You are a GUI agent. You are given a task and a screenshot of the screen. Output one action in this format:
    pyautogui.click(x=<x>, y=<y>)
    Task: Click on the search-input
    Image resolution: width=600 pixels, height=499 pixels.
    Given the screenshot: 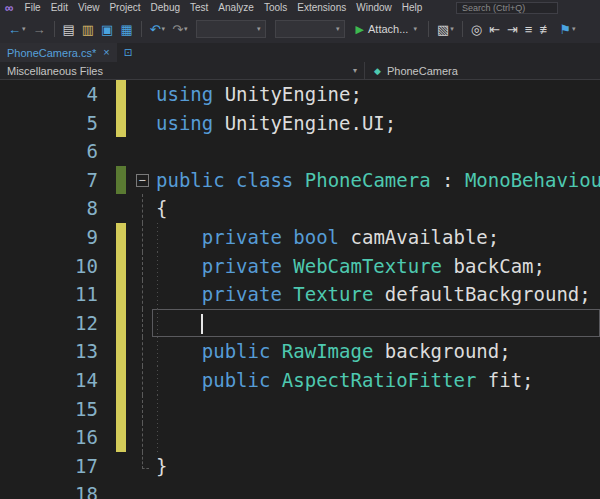 What is the action you would take?
    pyautogui.click(x=507, y=8)
    